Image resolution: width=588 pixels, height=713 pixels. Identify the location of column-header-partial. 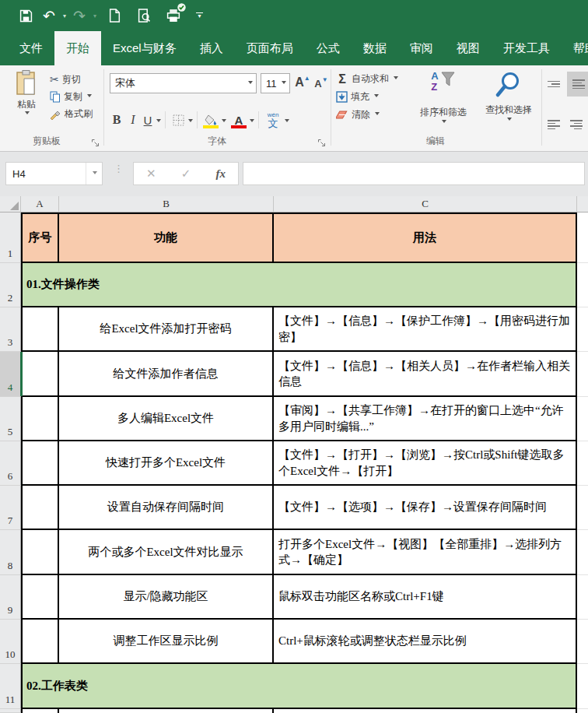
(583, 204).